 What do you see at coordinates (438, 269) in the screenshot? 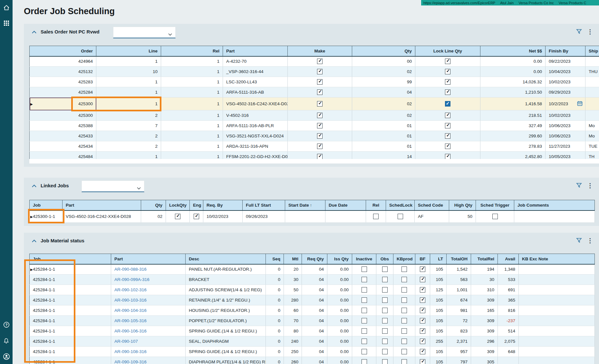
I see `cell-lt: 105` at bounding box center [438, 269].